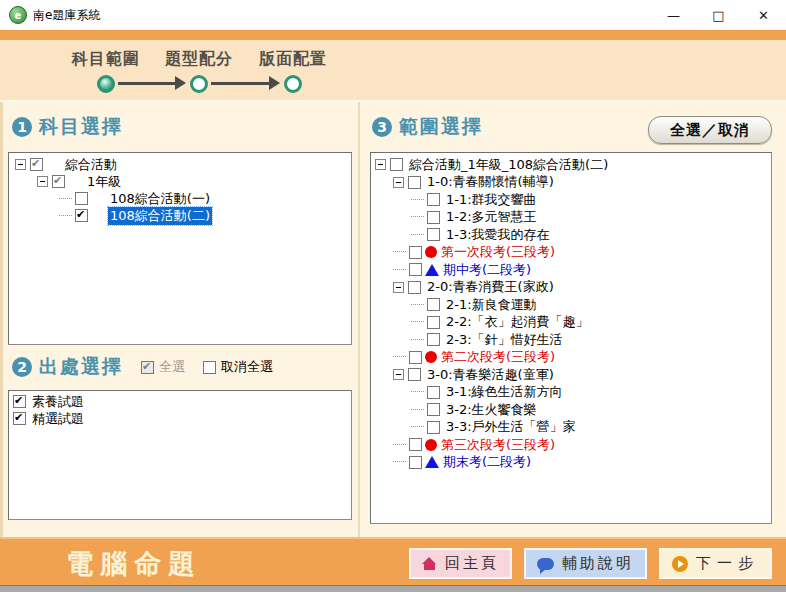  I want to click on deselect-all-label: 取消全選, so click(247, 367).